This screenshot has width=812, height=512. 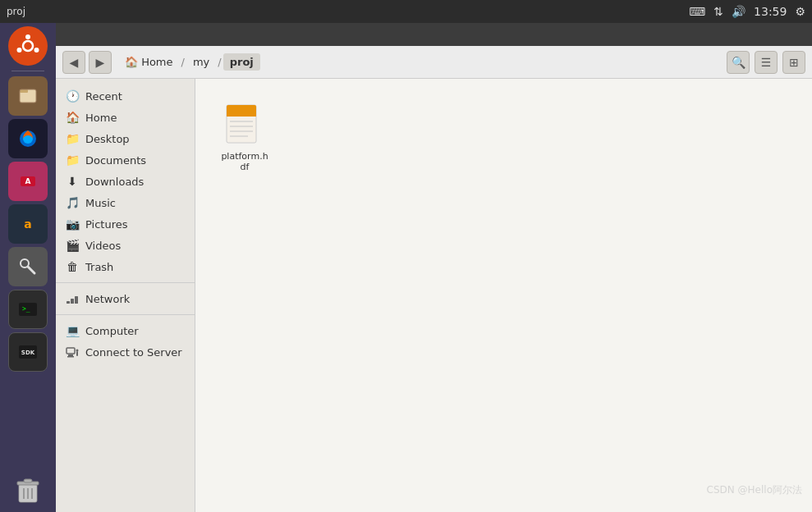 What do you see at coordinates (149, 62) in the screenshot?
I see `breadcrumb-home: 🏠 Home` at bounding box center [149, 62].